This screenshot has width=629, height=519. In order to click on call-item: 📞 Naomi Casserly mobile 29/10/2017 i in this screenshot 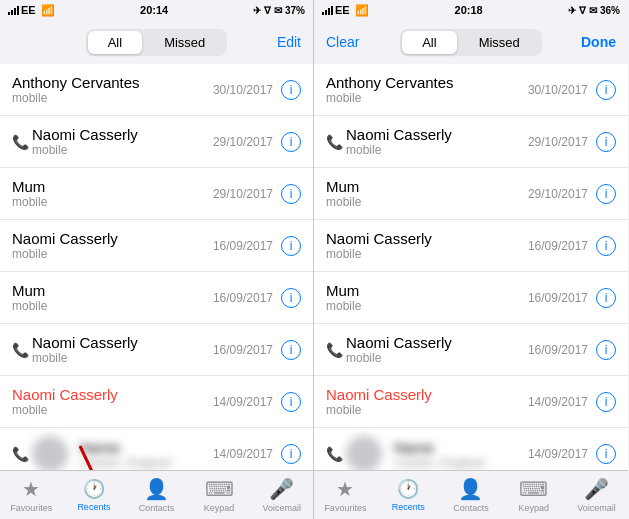, I will do `click(471, 142)`.